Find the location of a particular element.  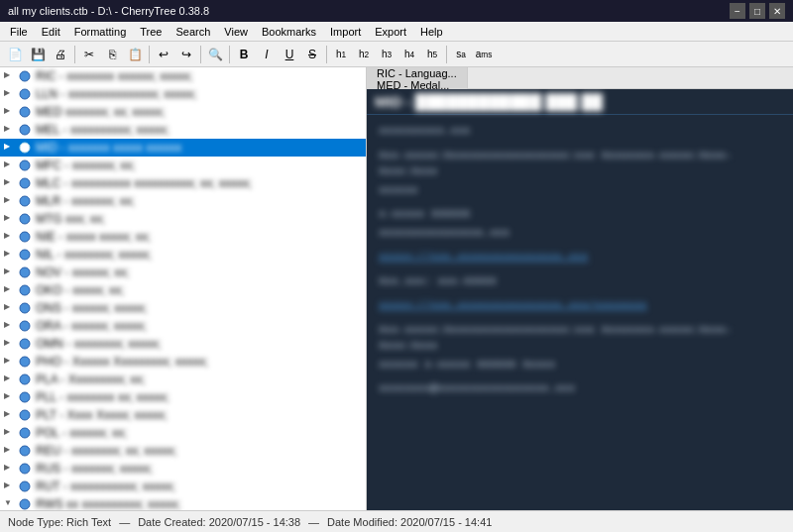

node-text-nov: NOV - xxxxxx; xx; is located at coordinates (83, 272).